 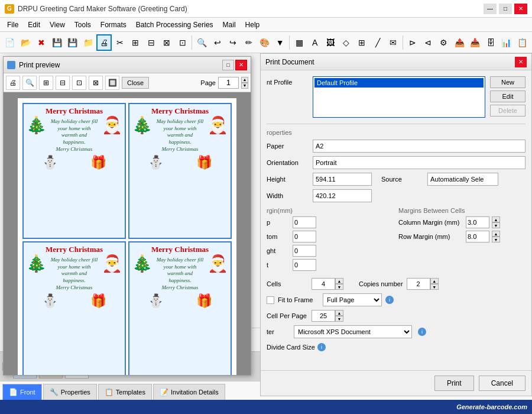 What do you see at coordinates (63, 83) in the screenshot?
I see `preview-grid2-btn: ⊟` at bounding box center [63, 83].